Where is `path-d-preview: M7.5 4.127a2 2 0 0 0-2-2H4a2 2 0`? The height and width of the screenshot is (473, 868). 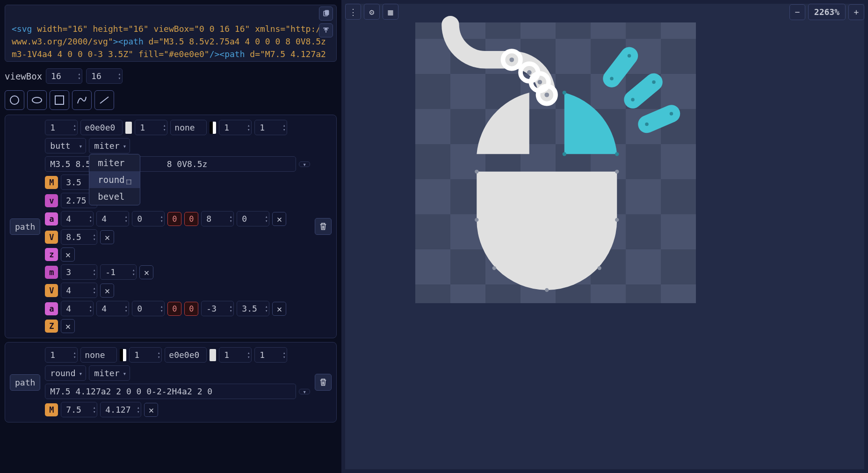
path-d-preview: M7.5 4.127a2 2 0 0 0-2-2H4a2 2 0 is located at coordinates (170, 391).